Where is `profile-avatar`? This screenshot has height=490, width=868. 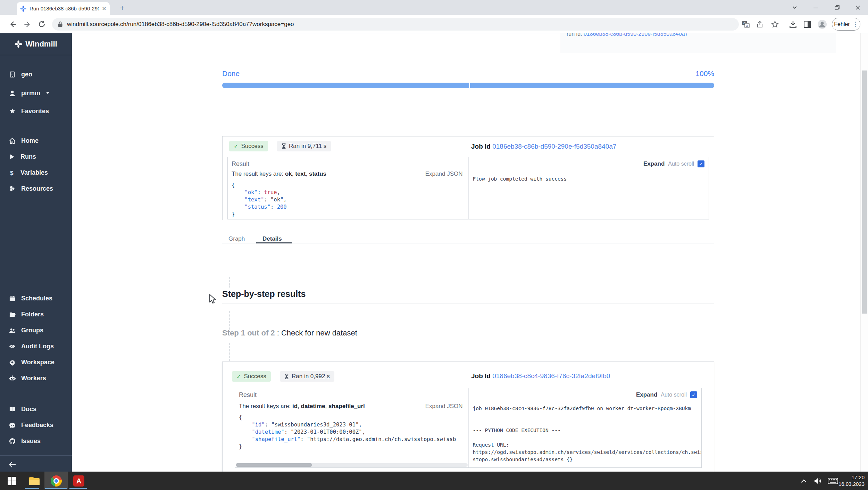
profile-avatar is located at coordinates (822, 25).